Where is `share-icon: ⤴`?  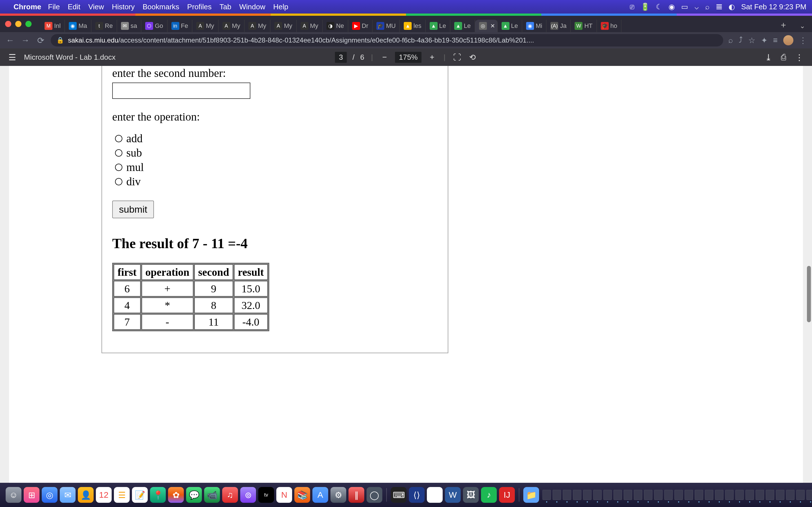 share-icon: ⤴ is located at coordinates (741, 40).